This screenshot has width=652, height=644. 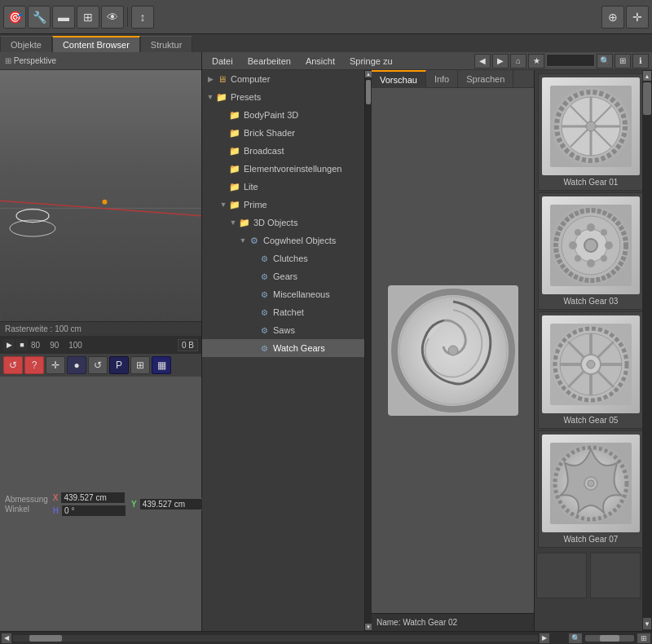 What do you see at coordinates (101, 196) in the screenshot?
I see `viewport-canvas` at bounding box center [101, 196].